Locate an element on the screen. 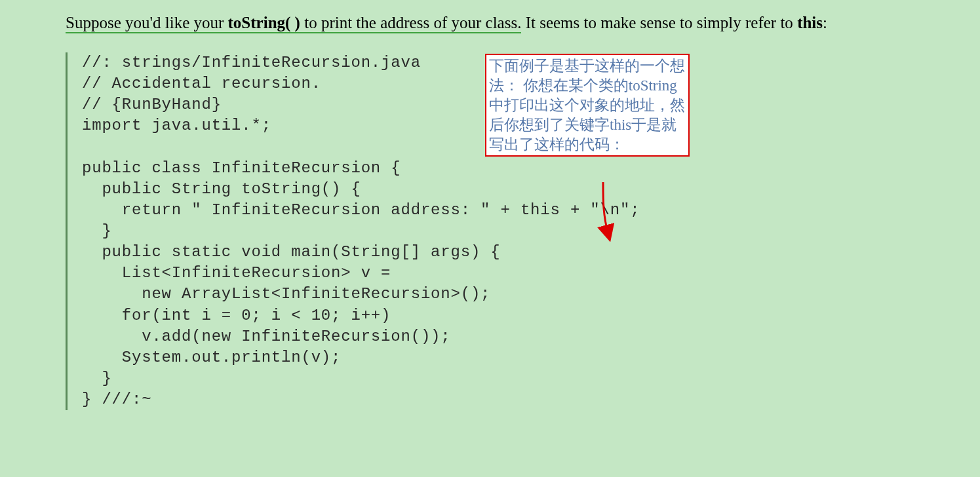 This screenshot has height=477, width=980. intro-text-3: It seems to make sense to simply refer t… is located at coordinates (659, 22).